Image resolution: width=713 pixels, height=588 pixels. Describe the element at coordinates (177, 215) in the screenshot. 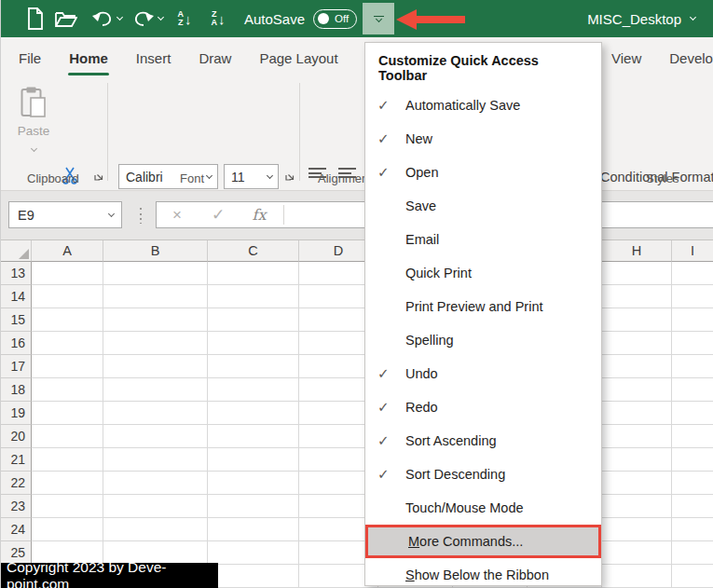

I see `cancel-button: ×` at that location.